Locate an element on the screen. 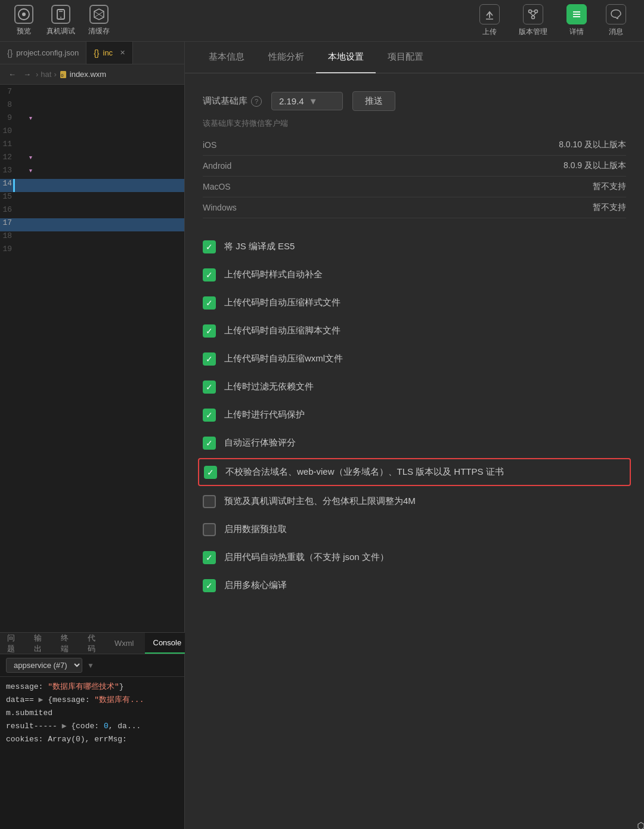  close-icon: ✕ is located at coordinates (123, 52).